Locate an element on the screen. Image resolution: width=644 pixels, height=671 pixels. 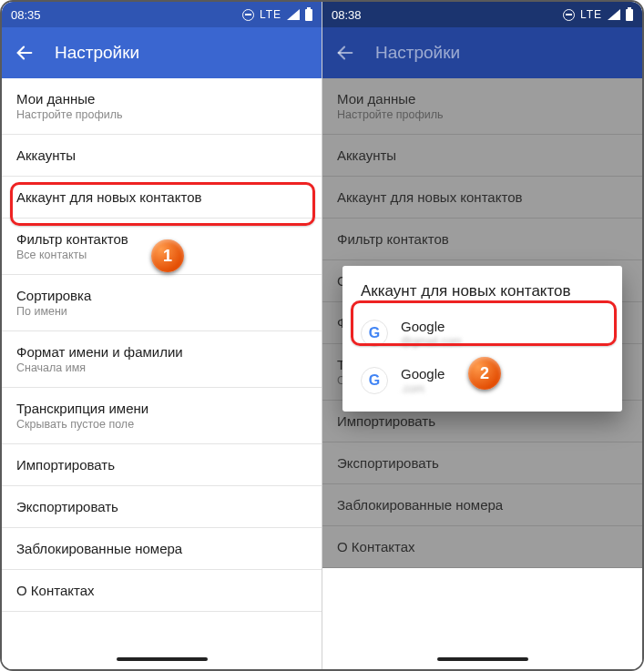
row-import: Импортировать is located at coordinates (162, 465).